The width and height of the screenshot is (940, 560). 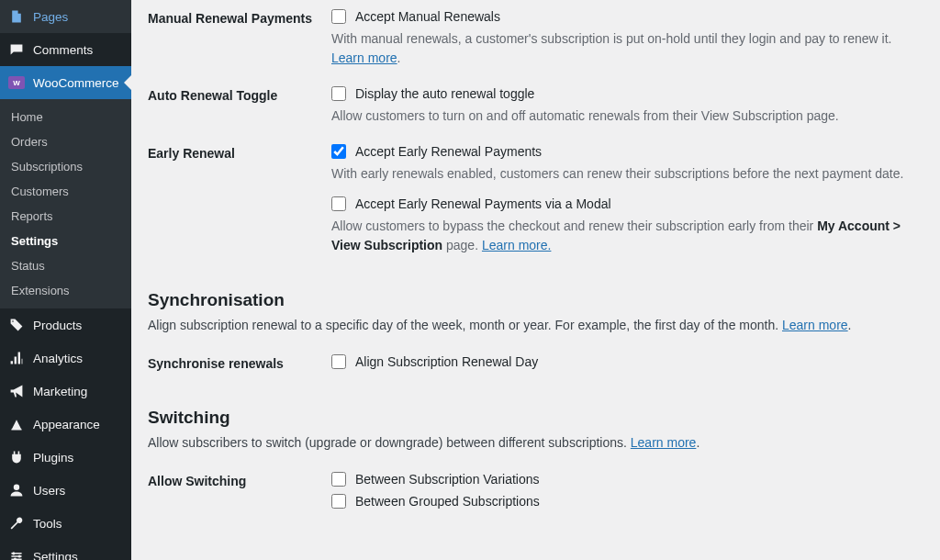 I want to click on sub-item-home: Home, so click(x=66, y=118).